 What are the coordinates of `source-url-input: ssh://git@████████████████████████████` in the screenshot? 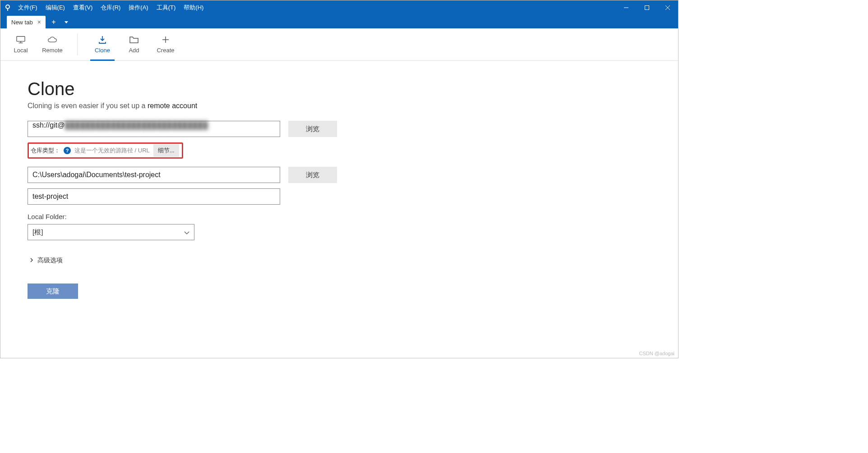 It's located at (154, 129).